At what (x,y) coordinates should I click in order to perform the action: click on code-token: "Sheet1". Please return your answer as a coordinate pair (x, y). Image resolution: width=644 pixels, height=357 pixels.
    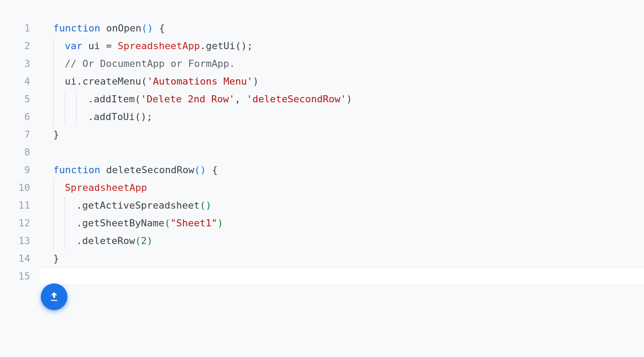
    Looking at the image, I should click on (194, 223).